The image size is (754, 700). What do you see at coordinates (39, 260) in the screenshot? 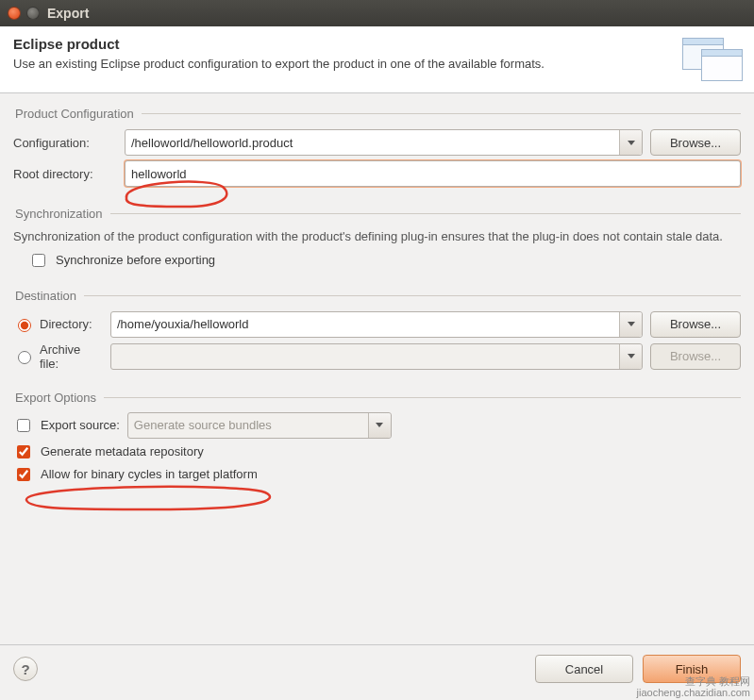
I see `synchronize-checkbox` at bounding box center [39, 260].